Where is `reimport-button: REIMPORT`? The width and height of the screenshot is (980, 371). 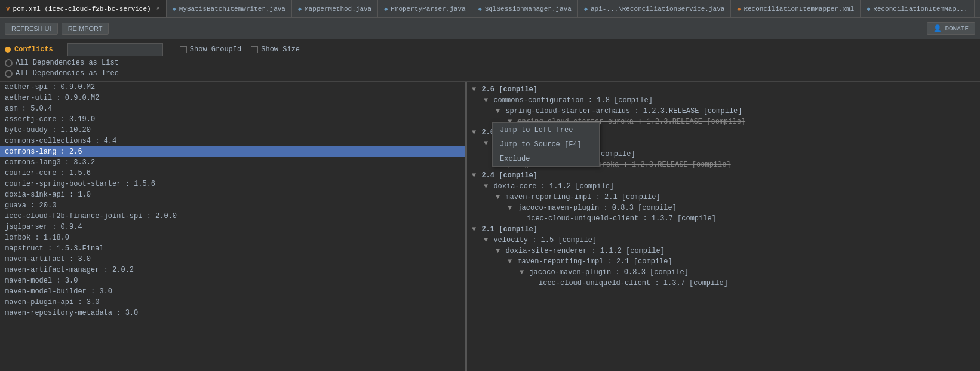
reimport-button: REIMPORT is located at coordinates (85, 29).